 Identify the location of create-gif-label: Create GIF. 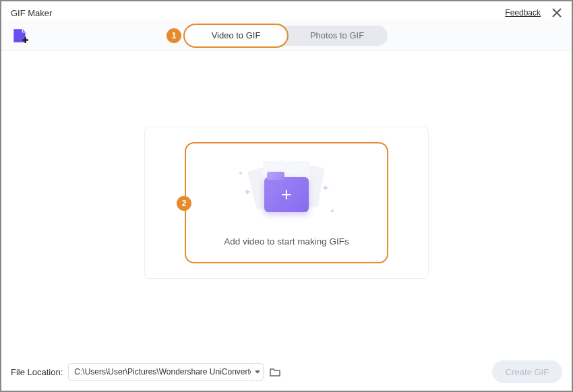
(527, 372).